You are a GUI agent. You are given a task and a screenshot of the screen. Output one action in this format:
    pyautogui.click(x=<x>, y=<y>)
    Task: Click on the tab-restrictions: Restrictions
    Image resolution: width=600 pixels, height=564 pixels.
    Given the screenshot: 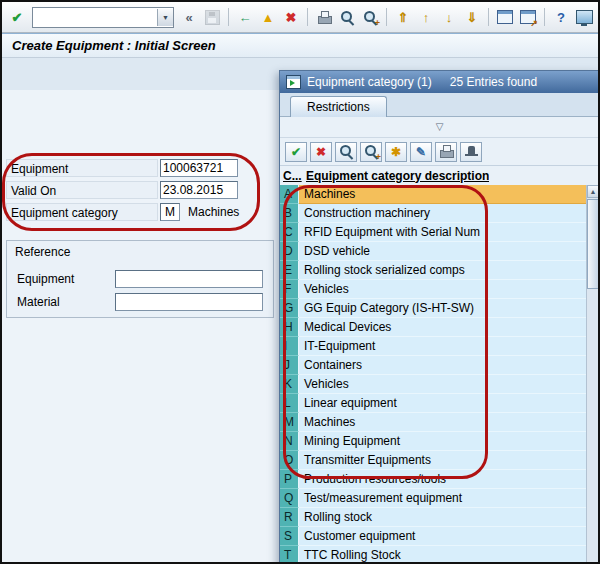 What is the action you would take?
    pyautogui.click(x=338, y=106)
    